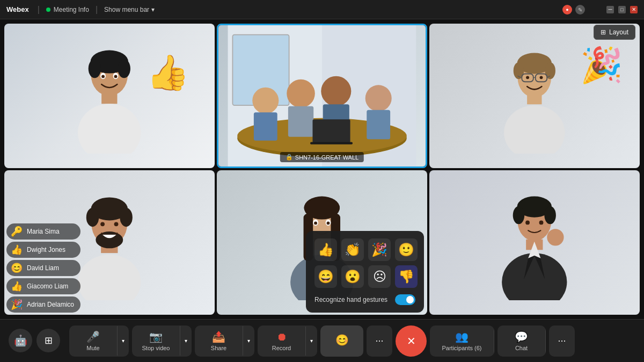 The height and width of the screenshot is (362, 644). I want to click on reaction-list-item: 🎉Adrian Delamico, so click(43, 305).